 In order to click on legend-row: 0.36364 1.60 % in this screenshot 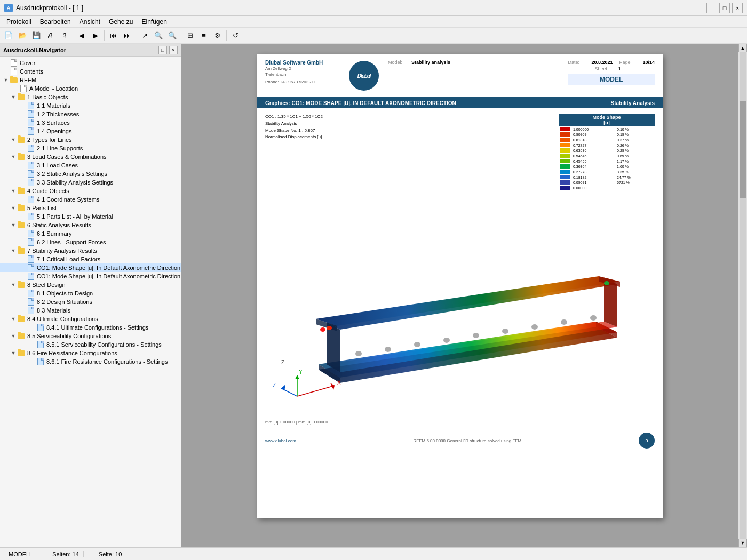, I will do `click(607, 166)`.